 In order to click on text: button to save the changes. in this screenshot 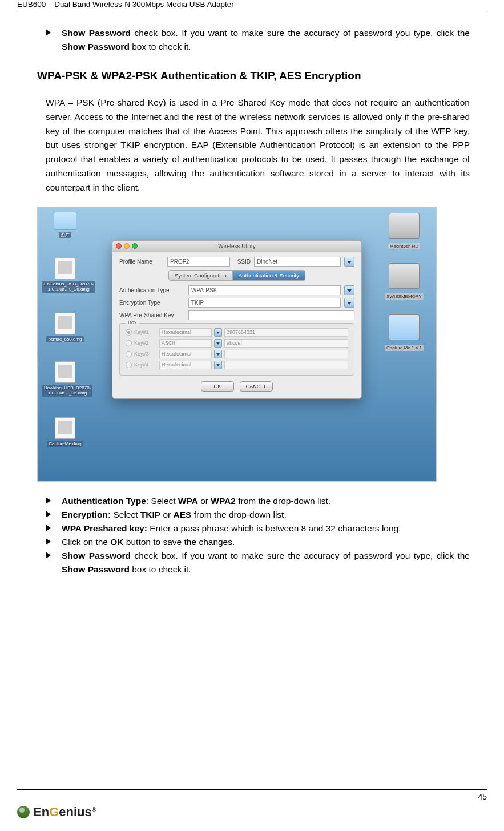, I will do `click(179, 542)`.